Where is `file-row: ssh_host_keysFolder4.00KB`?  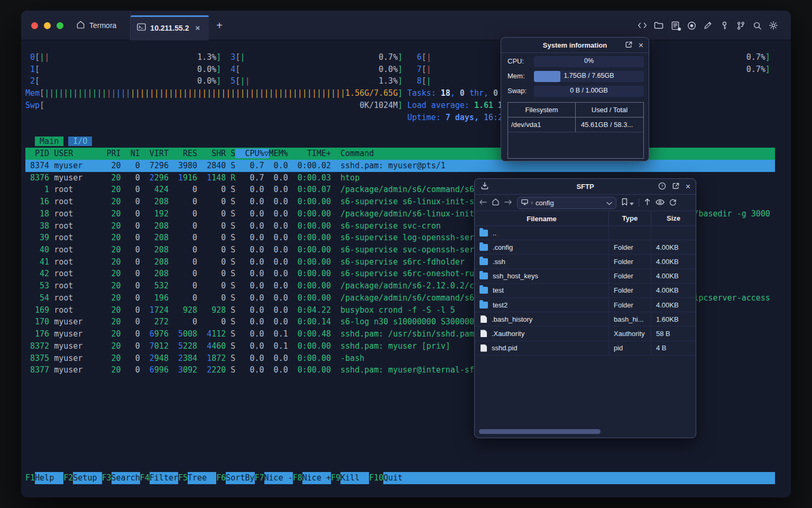 file-row: ssh_host_keysFolder4.00KB is located at coordinates (585, 276).